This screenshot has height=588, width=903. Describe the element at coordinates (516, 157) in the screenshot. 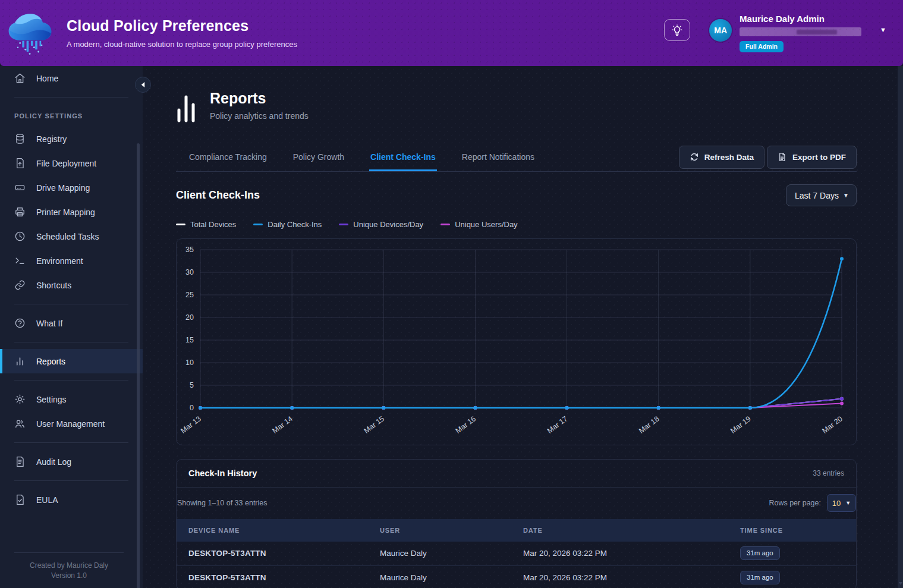

I see `report-tabs: Compliance TrackingPolicy GrowthClient C…` at that location.